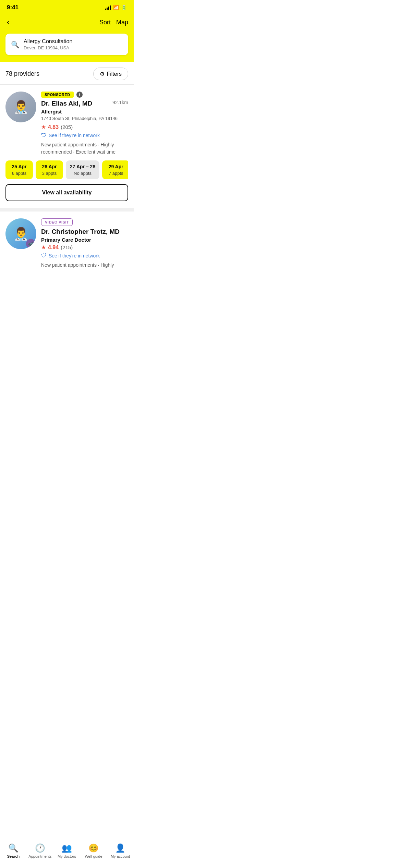  I want to click on doctor-name-2: Dr. Christopher Trotz, MD, so click(80, 232).